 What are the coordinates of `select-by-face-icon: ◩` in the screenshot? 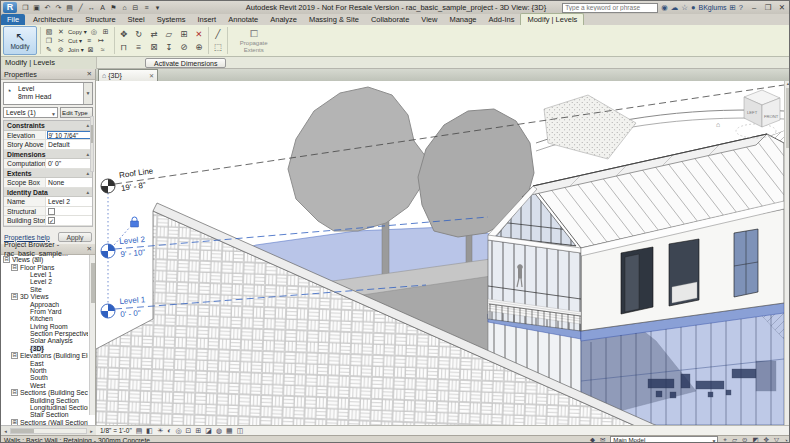 It's located at (755, 440).